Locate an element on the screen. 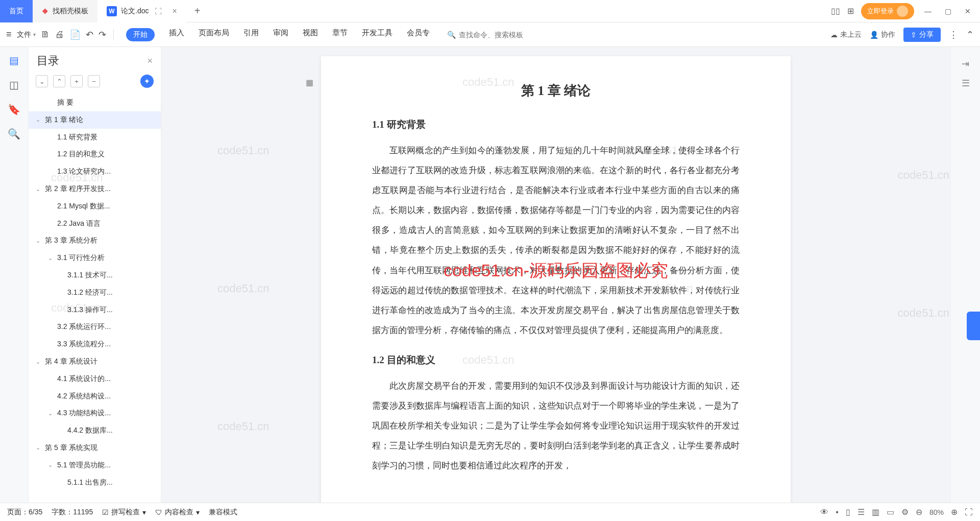 The height and width of the screenshot is (521, 980). outline-item: 3.2 系统运行环... is located at coordinates (95, 327).